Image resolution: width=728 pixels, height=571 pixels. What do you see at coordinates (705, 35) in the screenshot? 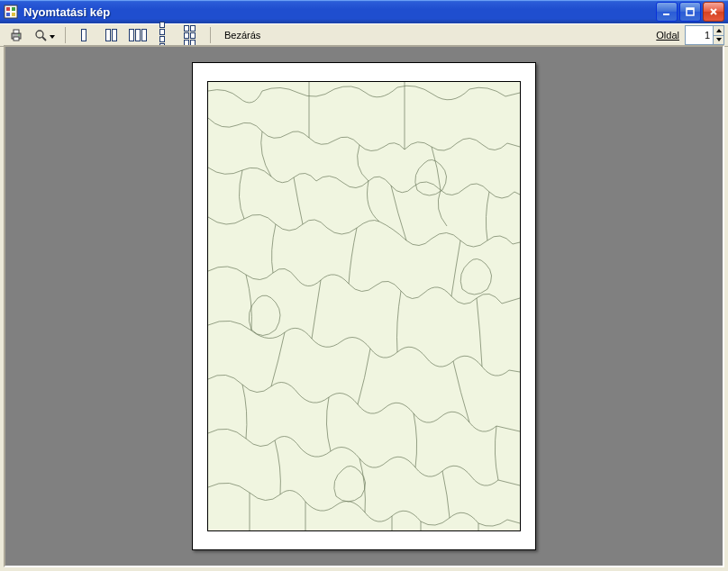
I see `page-spinner` at bounding box center [705, 35].